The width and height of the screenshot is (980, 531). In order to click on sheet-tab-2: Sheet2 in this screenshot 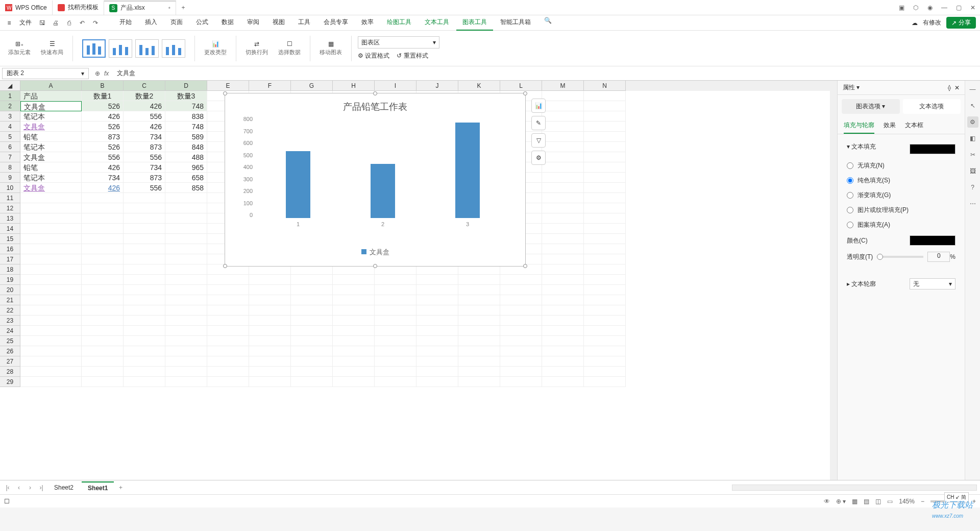, I will do `click(64, 488)`.